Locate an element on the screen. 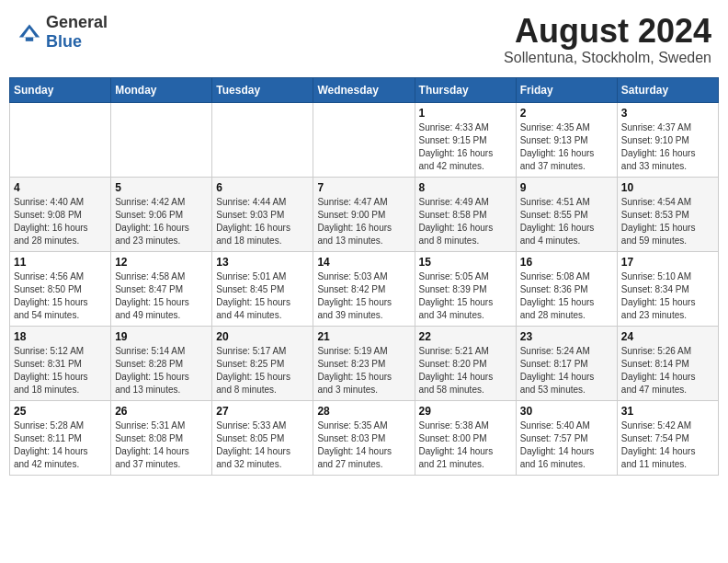 This screenshot has width=728, height=563. calendar-header: SundayMondayTuesdayWednesdayThursdayFrid… is located at coordinates (364, 90).